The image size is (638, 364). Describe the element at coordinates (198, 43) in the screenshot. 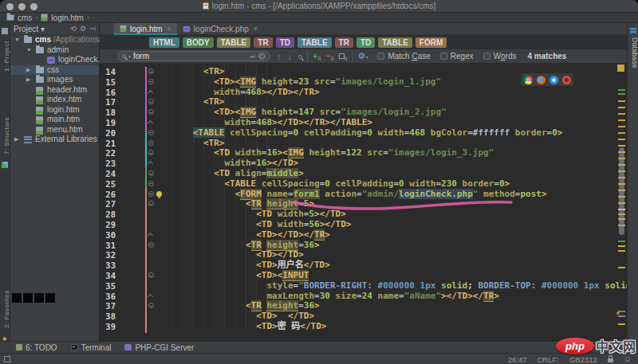

I see `tag-crumb-body: BODY` at that location.